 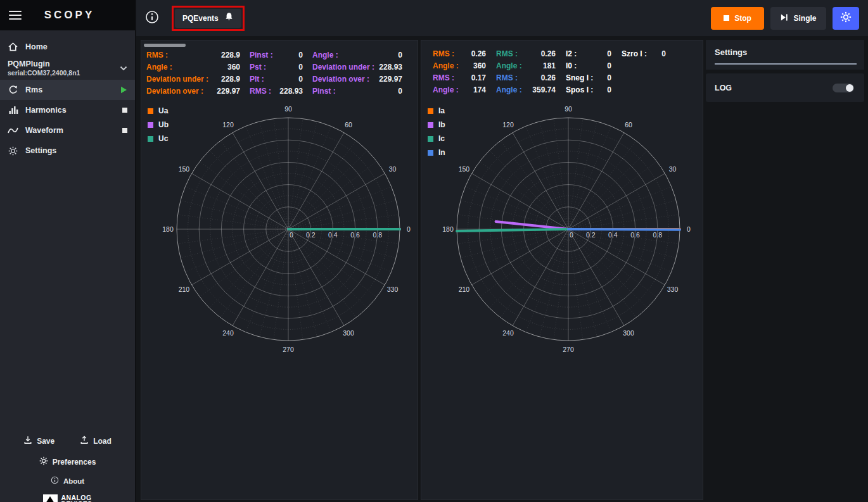 I want to click on sidebar-item-waveform: Waveform, so click(x=67, y=130).